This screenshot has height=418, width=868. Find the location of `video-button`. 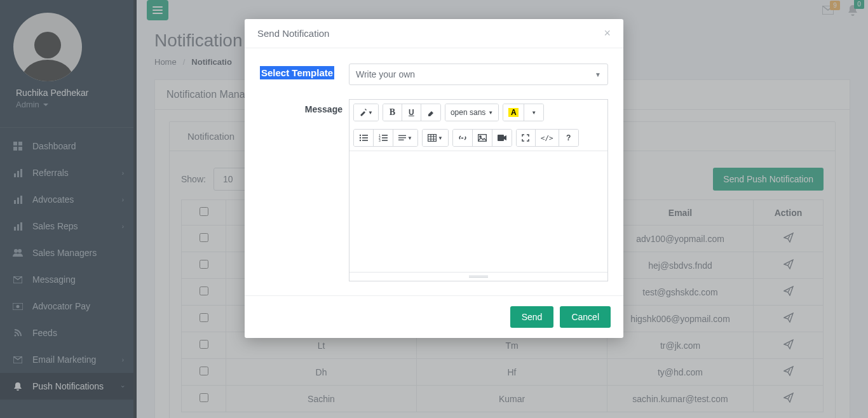

video-button is located at coordinates (502, 138).